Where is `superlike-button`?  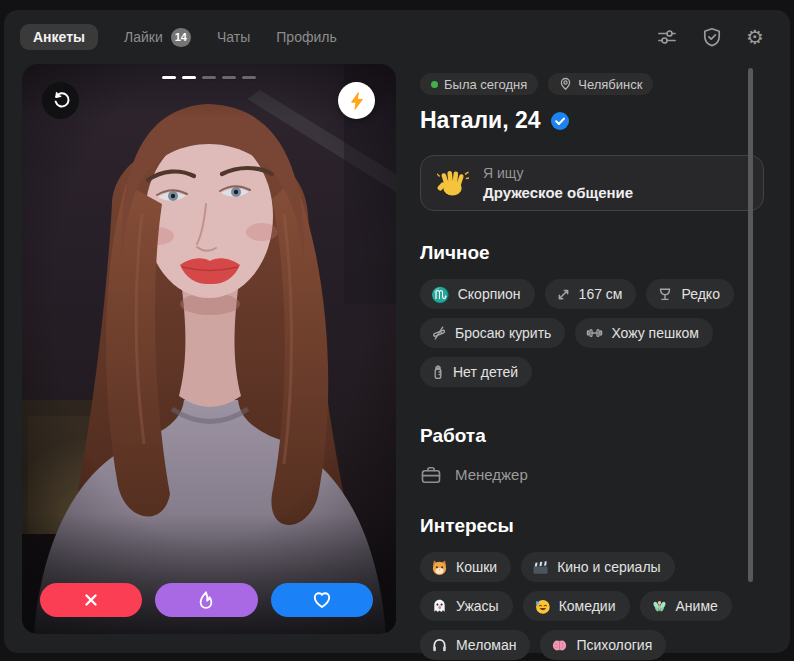 superlike-button is located at coordinates (206, 600).